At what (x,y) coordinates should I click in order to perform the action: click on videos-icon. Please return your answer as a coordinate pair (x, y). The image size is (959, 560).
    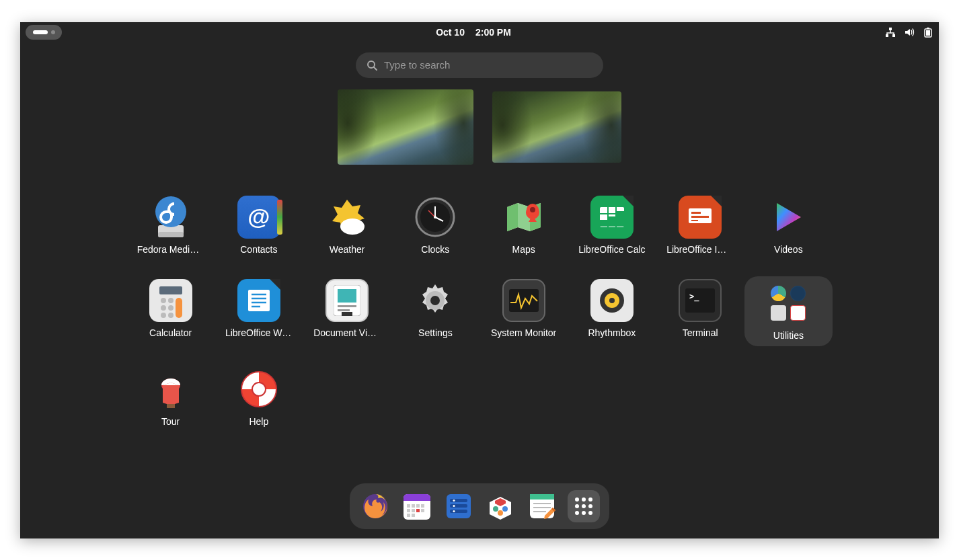
    Looking at the image, I should click on (788, 217).